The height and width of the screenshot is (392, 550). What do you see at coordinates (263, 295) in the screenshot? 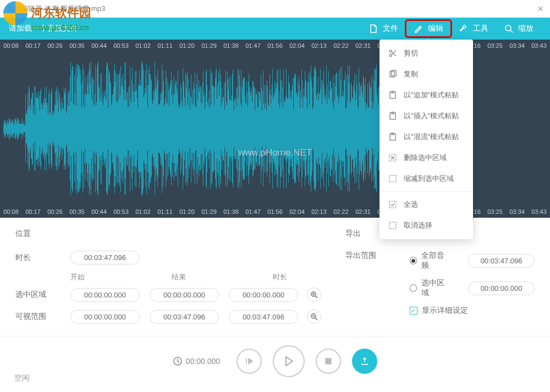
I see `selection-len-field: 00:00:00.000` at bounding box center [263, 295].